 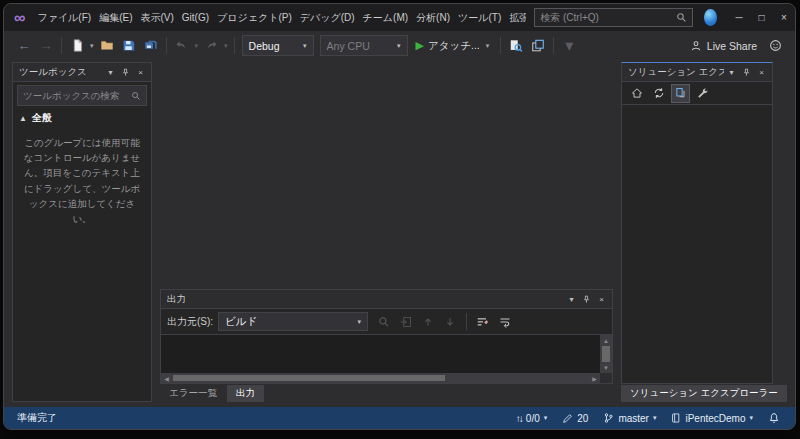 I want to click on solution-explorer-title: ソリューション エクスプローラー, so click(x=676, y=72).